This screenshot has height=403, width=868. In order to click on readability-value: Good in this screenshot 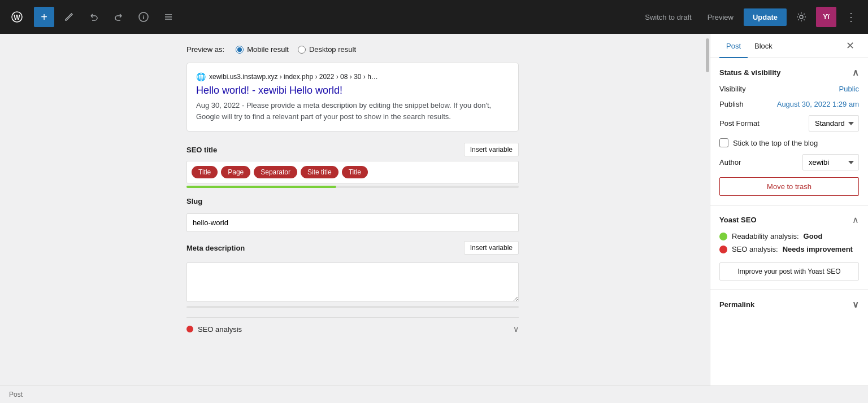, I will do `click(813, 236)`.